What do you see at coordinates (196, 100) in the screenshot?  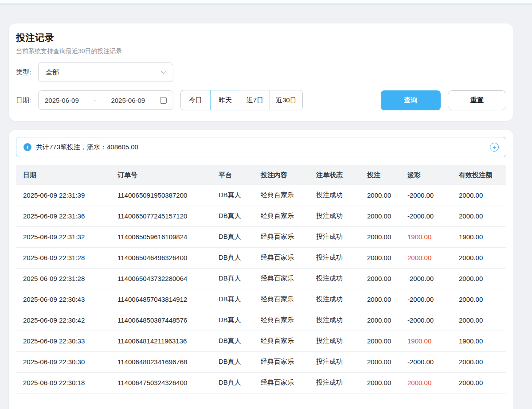 I see `quick-range-button-0: 今日` at bounding box center [196, 100].